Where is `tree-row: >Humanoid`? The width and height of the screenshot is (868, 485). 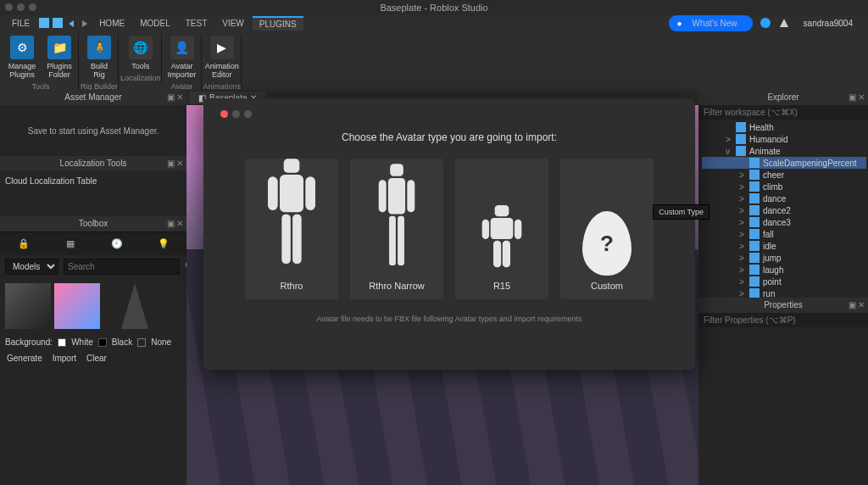
tree-row: >Humanoid is located at coordinates (784, 139).